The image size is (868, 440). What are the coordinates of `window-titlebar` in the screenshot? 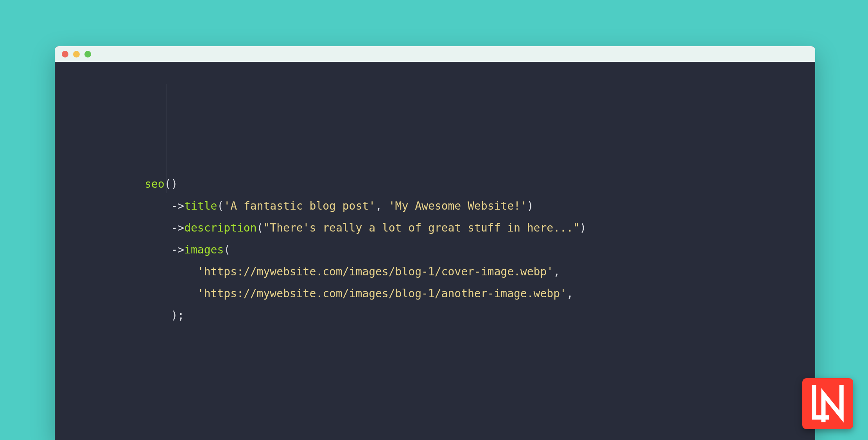 It's located at (435, 54).